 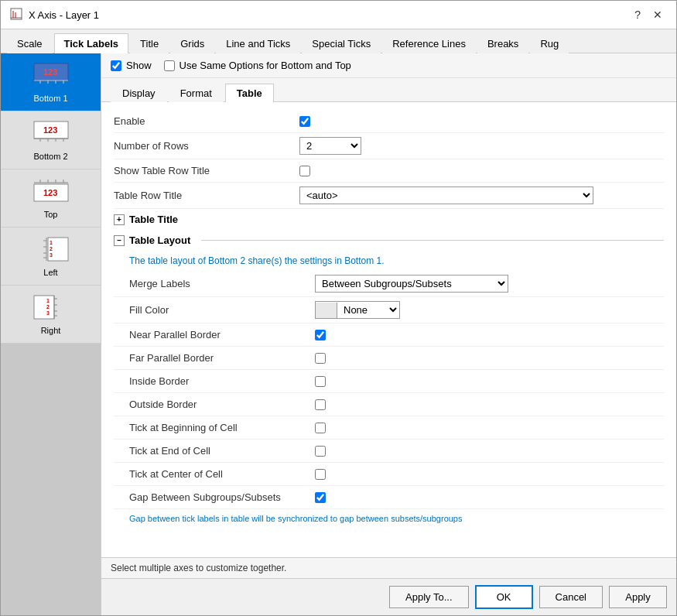 What do you see at coordinates (139, 65) in the screenshot?
I see `show-label: Show` at bounding box center [139, 65].